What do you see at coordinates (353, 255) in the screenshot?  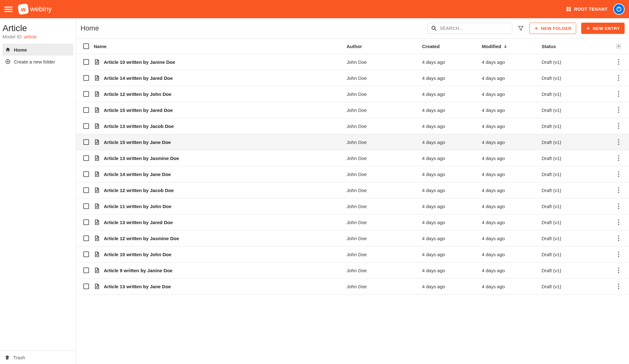 I see `table-row: Article 10 written by John DoeJohn Doe4 …` at bounding box center [353, 255].